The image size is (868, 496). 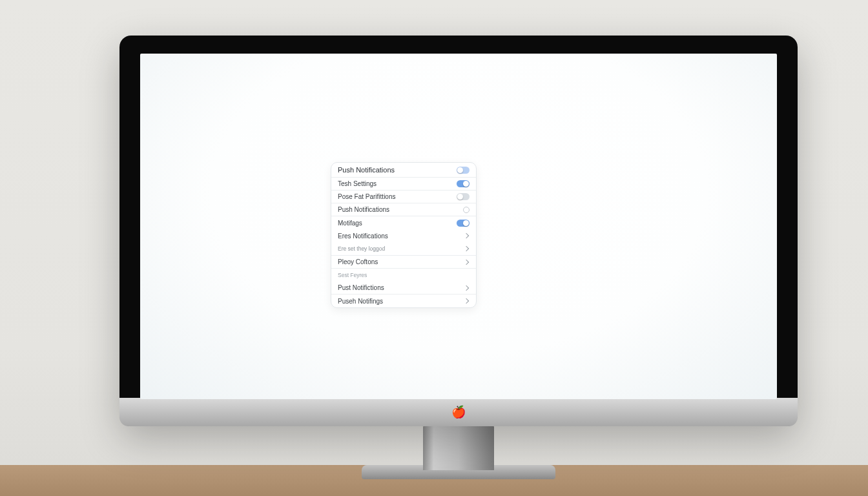 I want to click on monitor-chin: 🍎, so click(x=459, y=412).